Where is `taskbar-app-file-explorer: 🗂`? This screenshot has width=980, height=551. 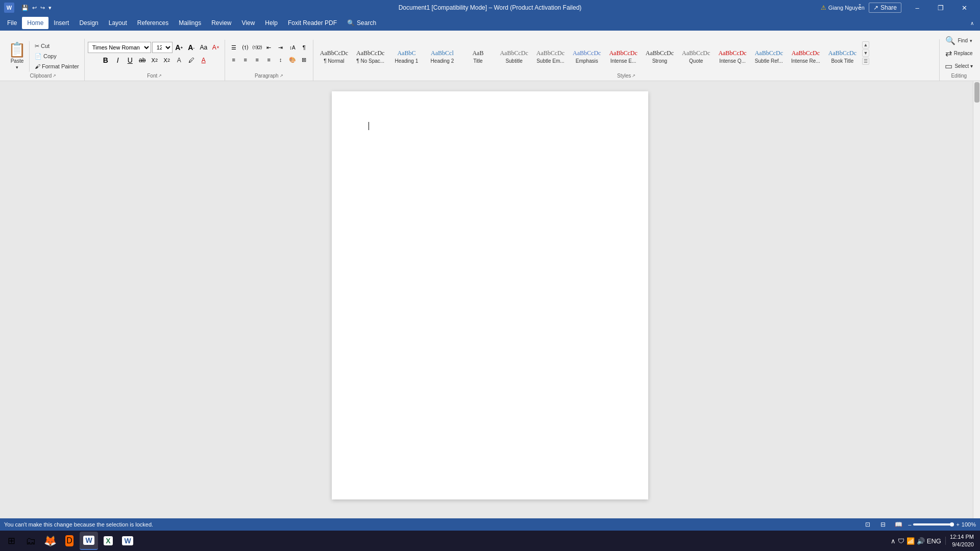
taskbar-app-file-explorer: 🗂 is located at coordinates (31, 541).